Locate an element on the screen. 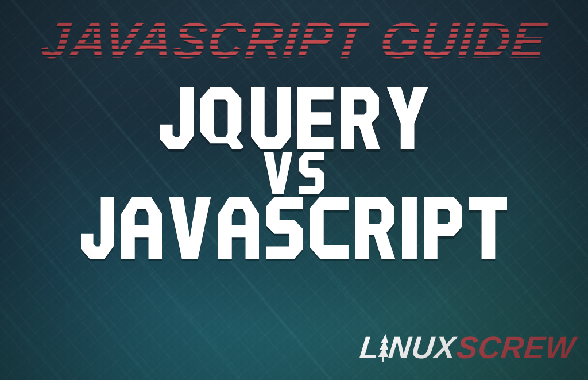  glyph-U is located at coordinates (271, 118).